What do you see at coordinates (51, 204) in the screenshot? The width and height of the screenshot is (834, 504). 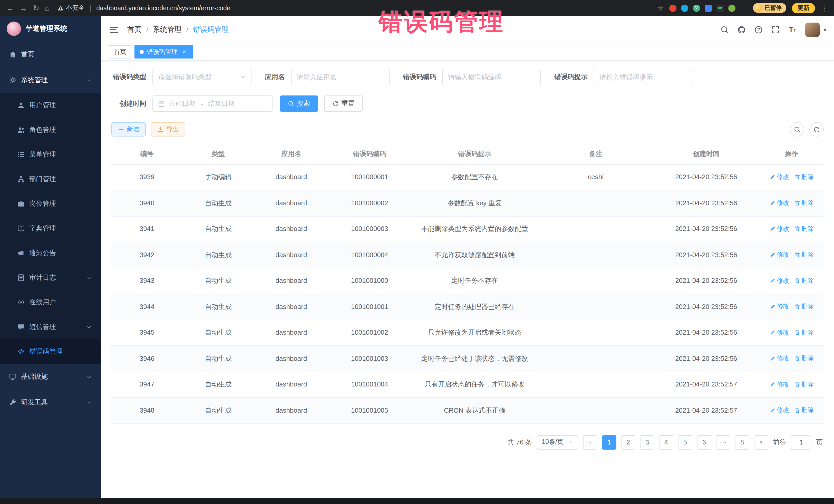 I see `sidebar-item: 岗位管理` at bounding box center [51, 204].